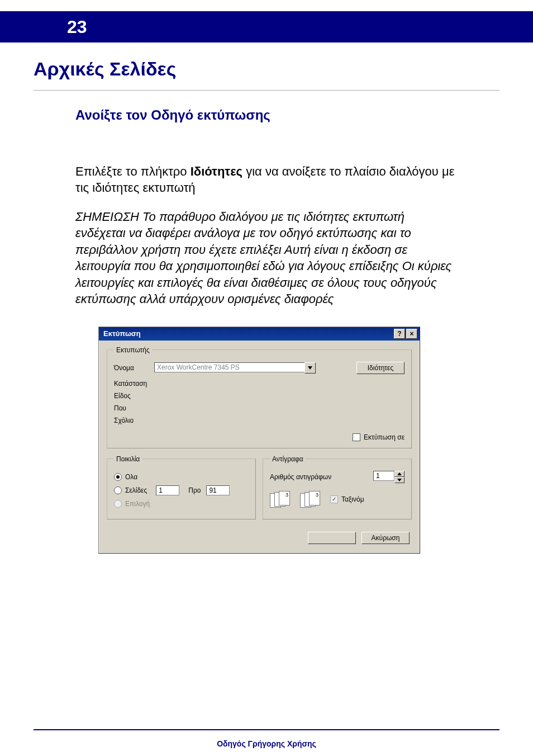 The height and width of the screenshot is (756, 533). I want to click on page-number: 23, so click(77, 27).